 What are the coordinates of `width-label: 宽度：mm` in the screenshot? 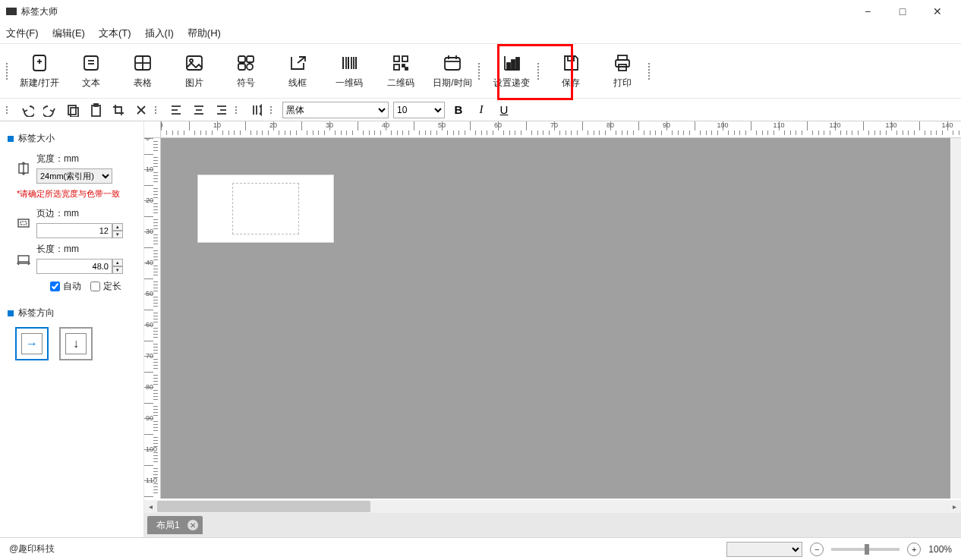 It's located at (74, 159).